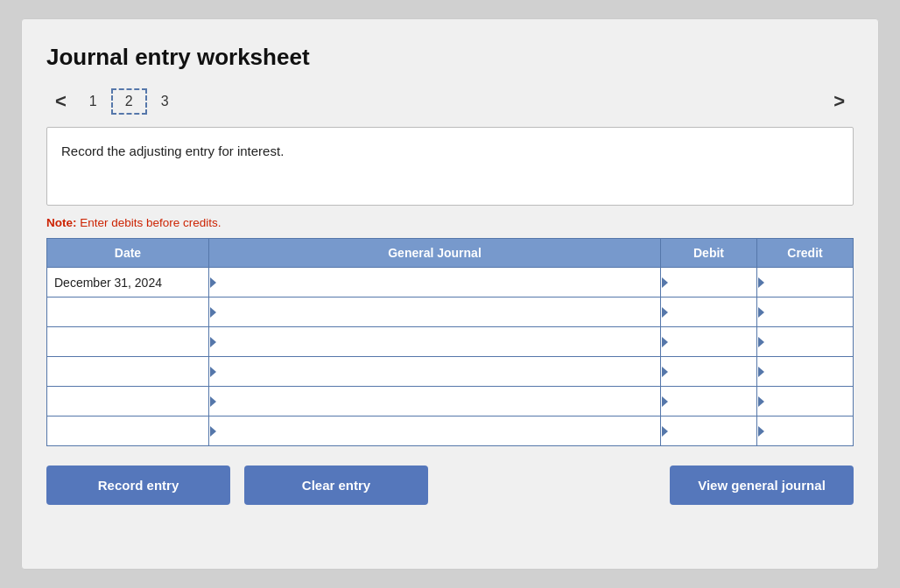  Describe the element at coordinates (165, 102) in the screenshot. I see `nav-item-3: 3` at that location.